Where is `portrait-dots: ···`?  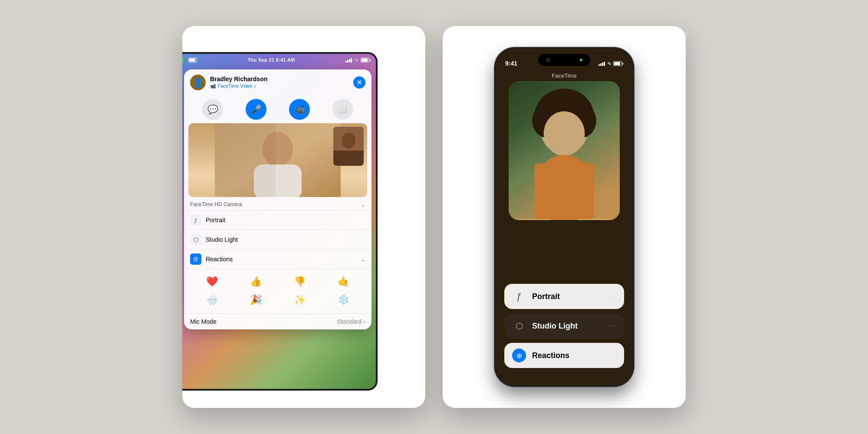
portrait-dots: ··· is located at coordinates (612, 296).